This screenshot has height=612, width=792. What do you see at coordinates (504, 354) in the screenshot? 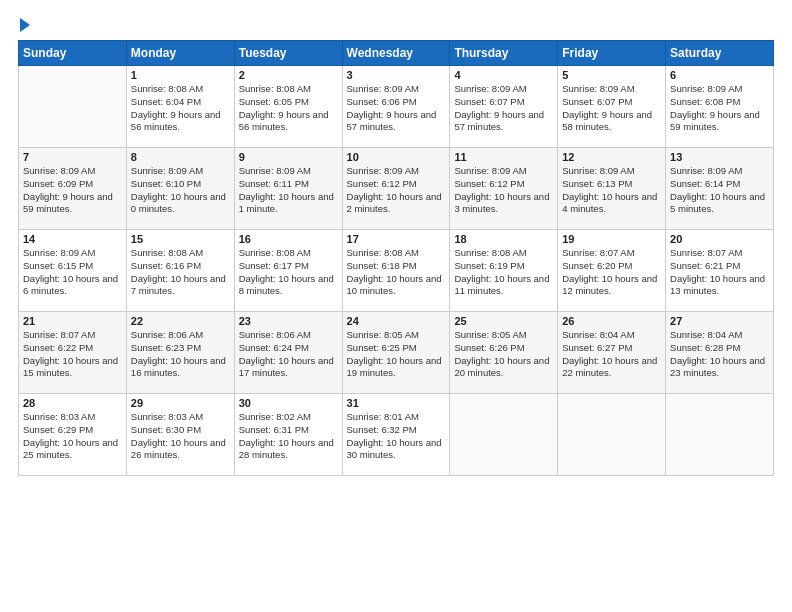
I see `day-info: Sunrise: 8:05 AMSunset: 6:26 PMDaylight:…` at bounding box center [504, 354].